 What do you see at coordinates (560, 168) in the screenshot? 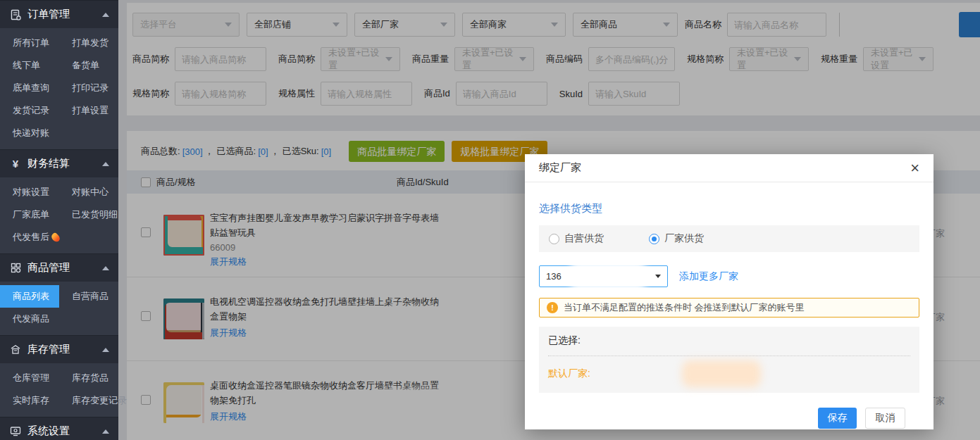
I see `modal-title: 绑定厂家` at bounding box center [560, 168].